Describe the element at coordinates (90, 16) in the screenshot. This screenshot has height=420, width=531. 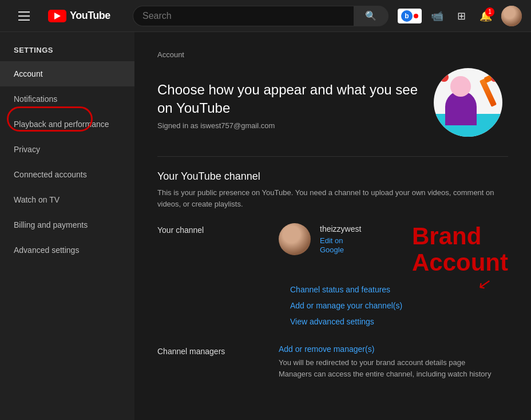
I see `logo-text: YouTube` at that location.